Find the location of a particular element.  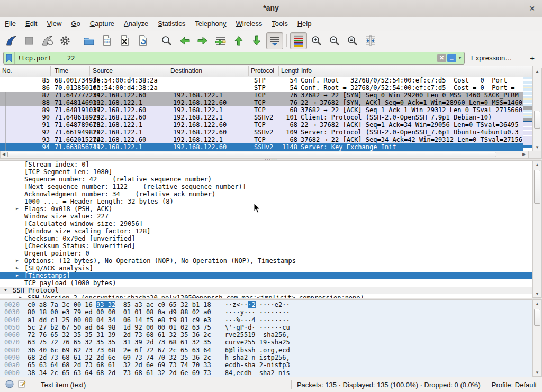

start-capture-icon is located at coordinates (11, 41).